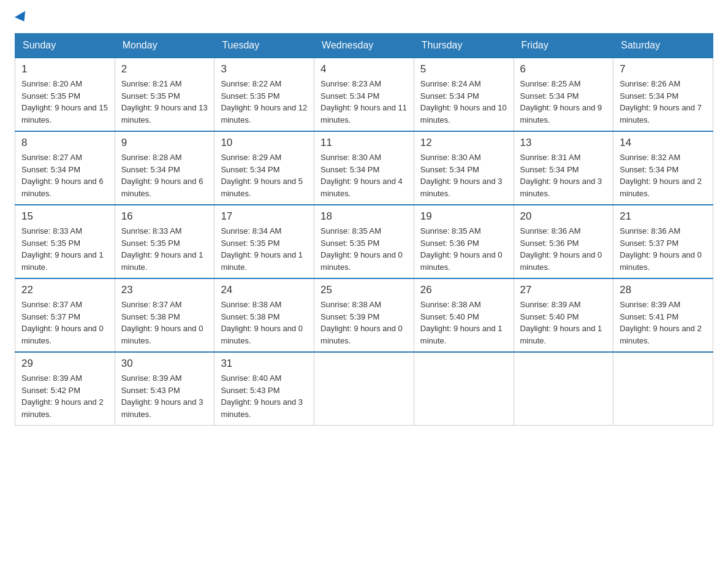 Image resolution: width=728 pixels, height=563 pixels. What do you see at coordinates (463, 102) in the screenshot?
I see `day-info: Sunrise: 8:24 AMSunset: 5:34 PMDaylight:…` at bounding box center [463, 102].